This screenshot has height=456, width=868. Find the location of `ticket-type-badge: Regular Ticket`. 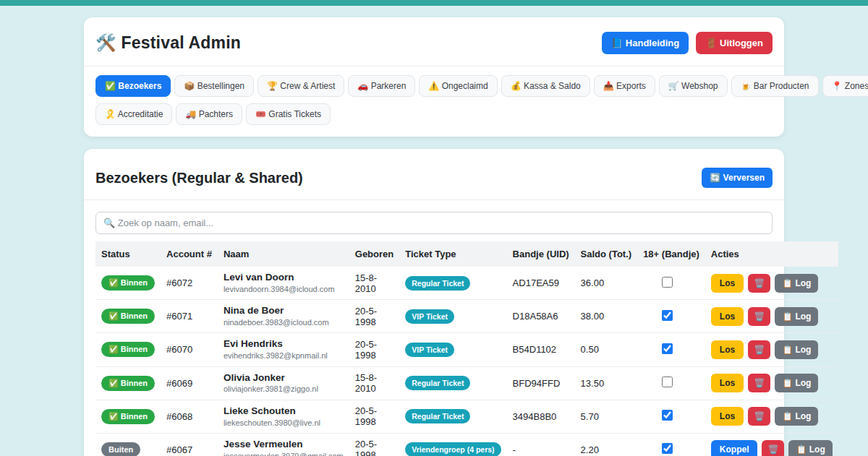

ticket-type-badge: Regular Ticket is located at coordinates (438, 383).